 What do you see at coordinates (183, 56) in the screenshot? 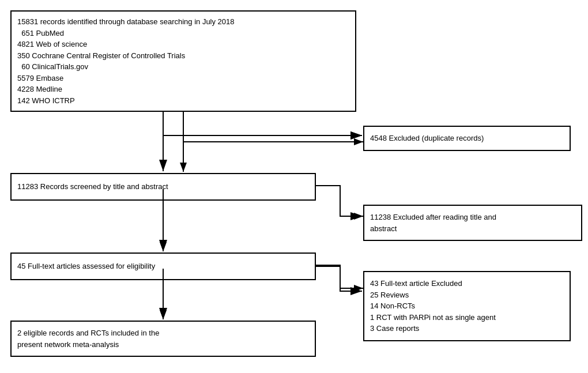
I see `id-line-4: 350 Cochrane Central Register of Control…` at bounding box center [183, 56].